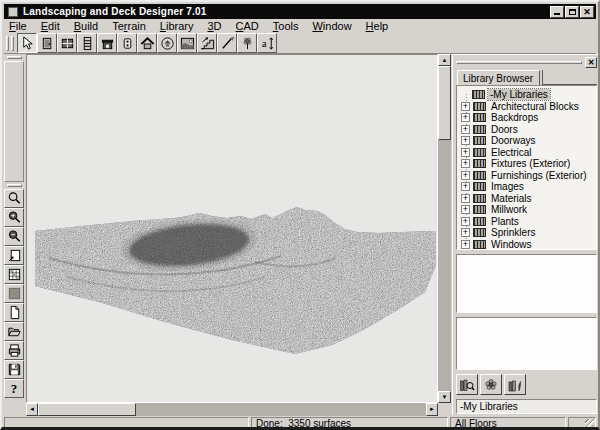 The image size is (600, 430). What do you see at coordinates (14, 236) in the screenshot?
I see `zoom-out-tool-button` at bounding box center [14, 236].